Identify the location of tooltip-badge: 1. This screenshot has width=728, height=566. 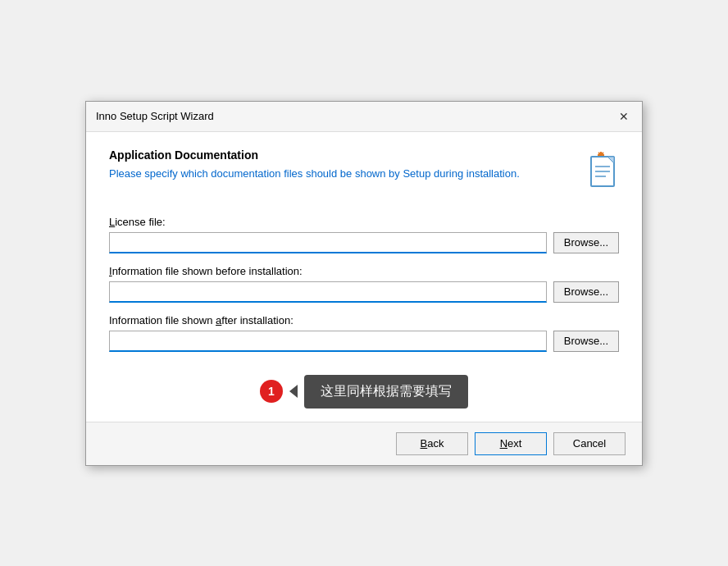
(271, 391).